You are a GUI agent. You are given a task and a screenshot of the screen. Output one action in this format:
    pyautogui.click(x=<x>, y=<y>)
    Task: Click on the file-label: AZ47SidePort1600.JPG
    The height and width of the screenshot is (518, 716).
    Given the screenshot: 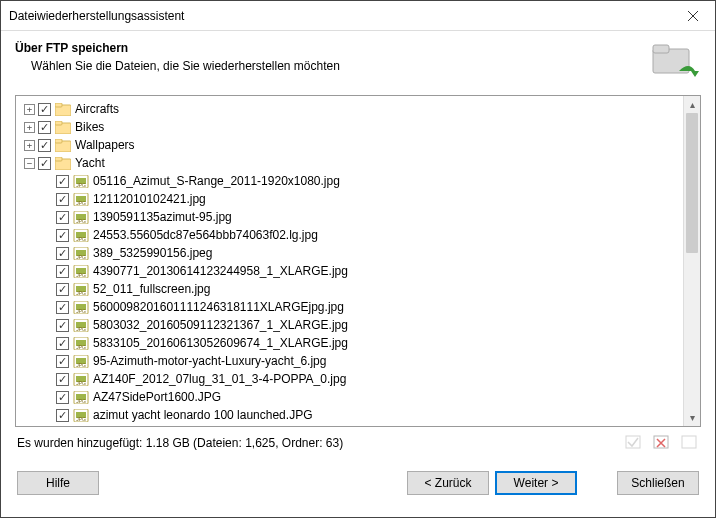 What is the action you would take?
    pyautogui.click(x=157, y=397)
    